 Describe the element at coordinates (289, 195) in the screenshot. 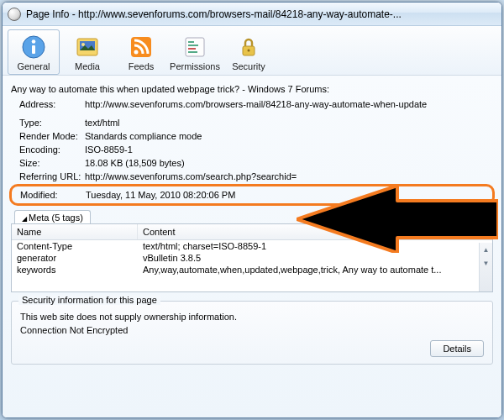

I see `modified-value: Tuesday, 11 May, 2010 08:20:06 PM` at that location.